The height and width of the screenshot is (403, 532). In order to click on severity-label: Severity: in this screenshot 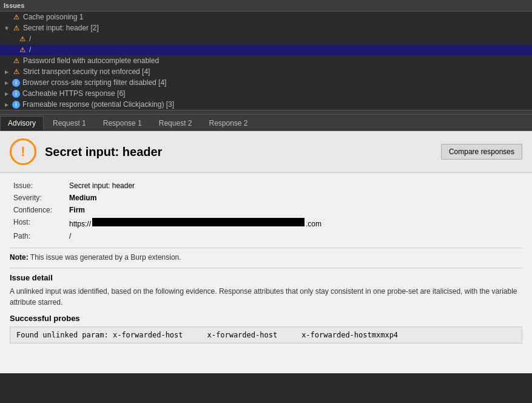, I will do `click(38, 198)`.